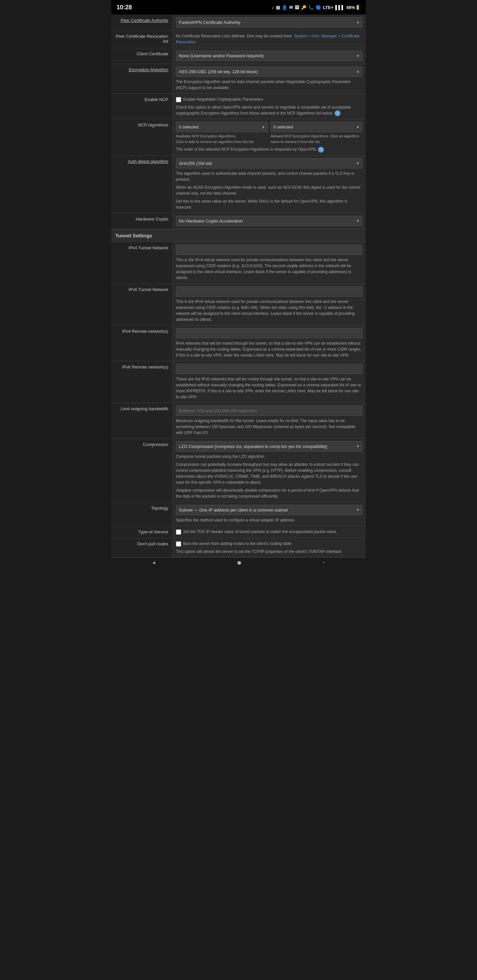 The height and width of the screenshot is (980, 477). Describe the element at coordinates (154, 563) in the screenshot. I see `bottom-nav-back: ◀` at that location.